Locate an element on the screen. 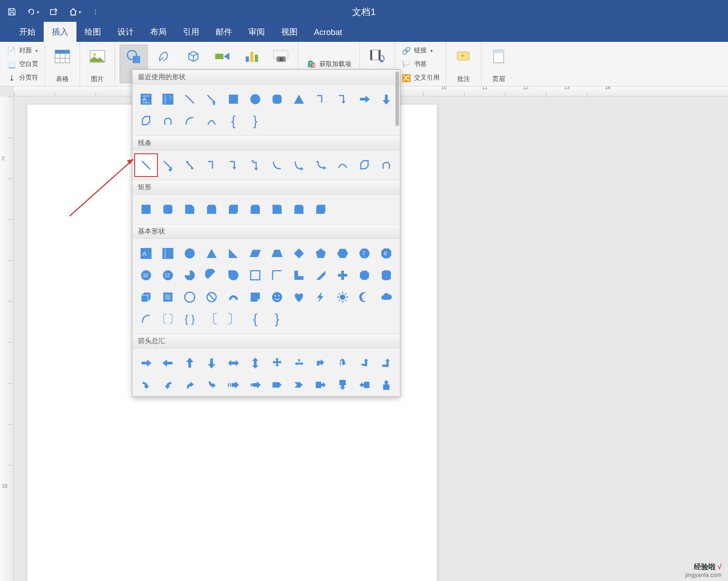  shape-half-frame is located at coordinates (277, 275).